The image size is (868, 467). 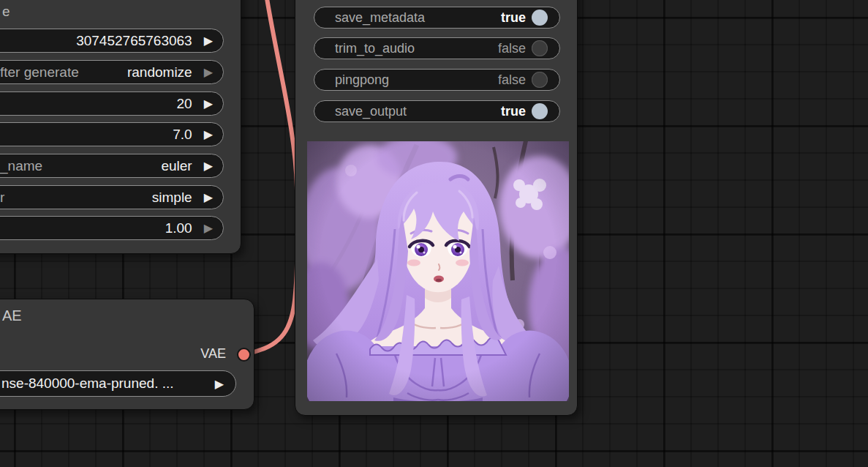 I want to click on widget-cfg: 7.0 ▶, so click(x=112, y=135).